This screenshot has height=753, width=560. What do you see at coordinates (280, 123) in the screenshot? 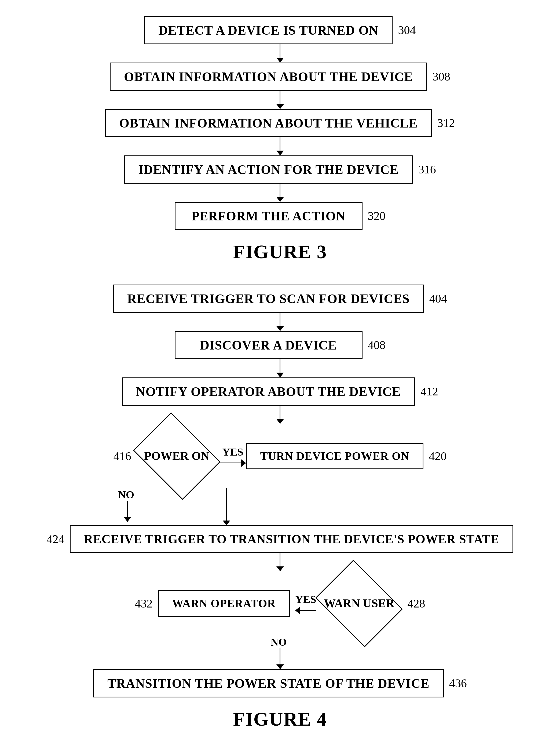
I see `step-312: OBTAIN INFORMATION ABOUT THE VEHICLE 312` at bounding box center [280, 123].